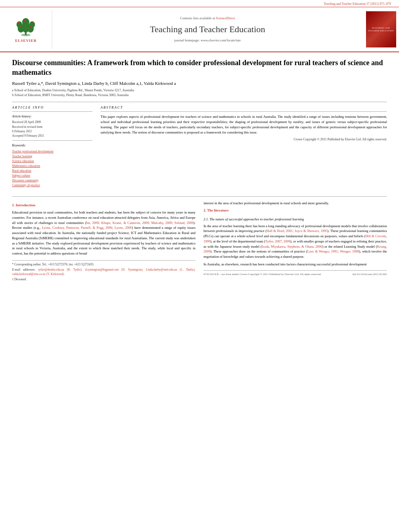 The image size is (399, 532). Describe the element at coordinates (200, 93) in the screenshot. I see `affiliations: a School of Education, Deakin University…` at that location.